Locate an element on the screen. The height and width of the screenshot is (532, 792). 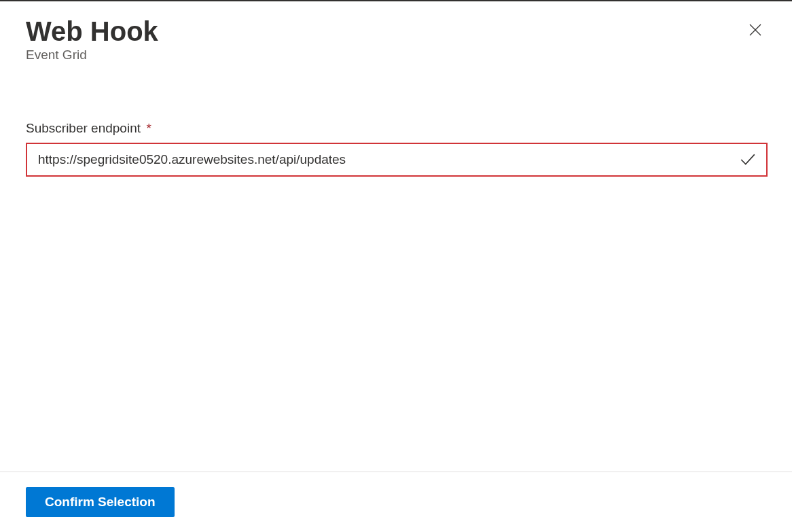
required-indicator: * is located at coordinates (148, 128).